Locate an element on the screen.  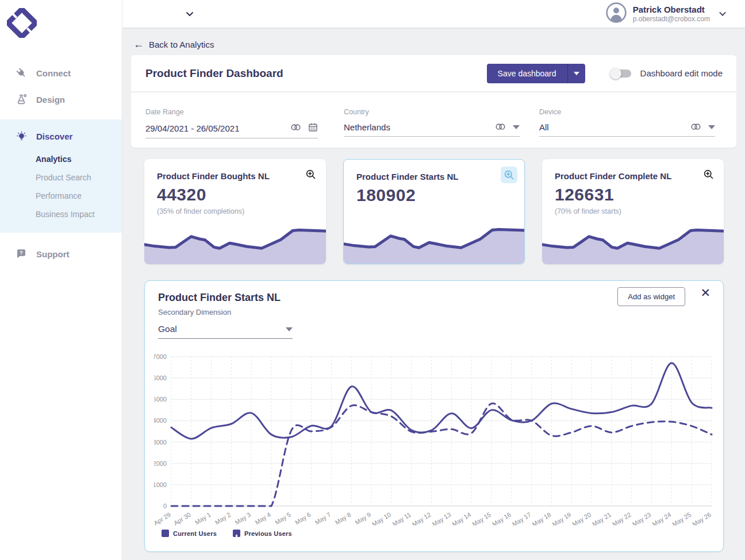
save-dashboard-split-button: Save dashboard is located at coordinates (536, 74).